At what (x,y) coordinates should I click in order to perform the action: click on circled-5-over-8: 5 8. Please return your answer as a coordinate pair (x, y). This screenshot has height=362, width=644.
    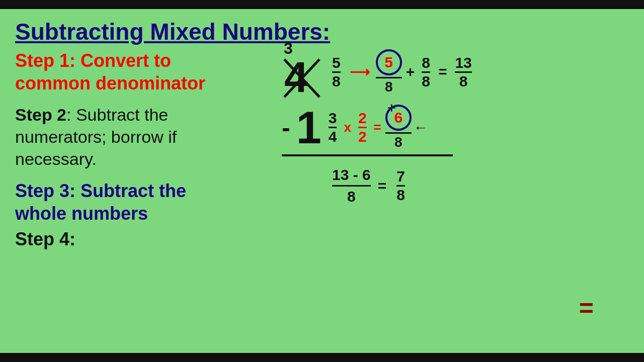
    Looking at the image, I should click on (389, 72).